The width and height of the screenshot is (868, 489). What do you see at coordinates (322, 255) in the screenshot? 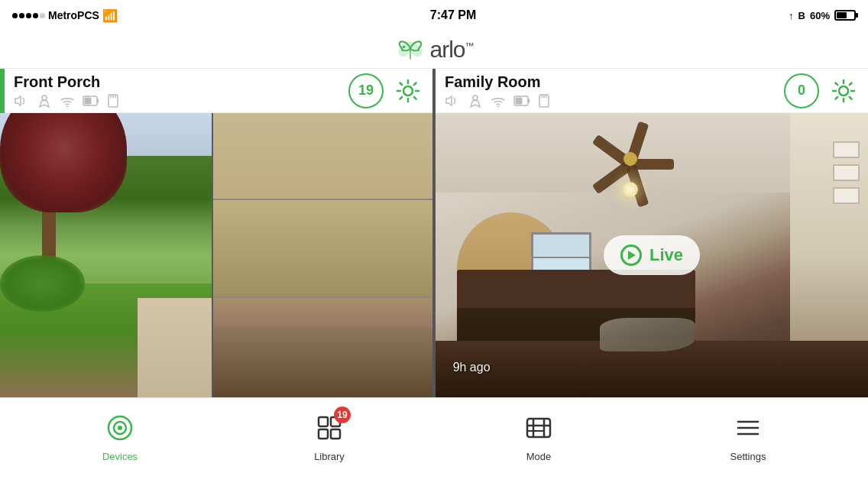
I see `front-porch-right-view` at bounding box center [322, 255].